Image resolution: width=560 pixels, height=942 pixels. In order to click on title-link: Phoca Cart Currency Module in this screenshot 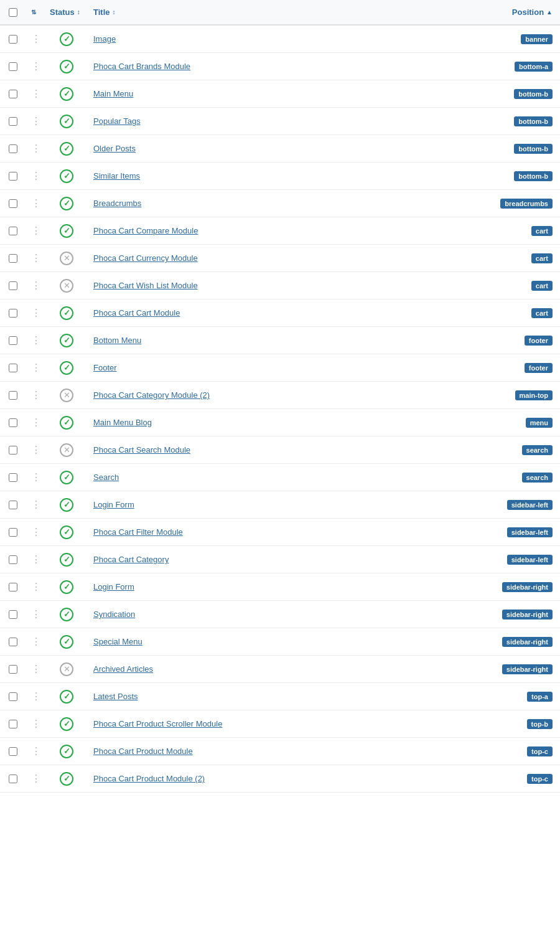, I will do `click(146, 258)`.